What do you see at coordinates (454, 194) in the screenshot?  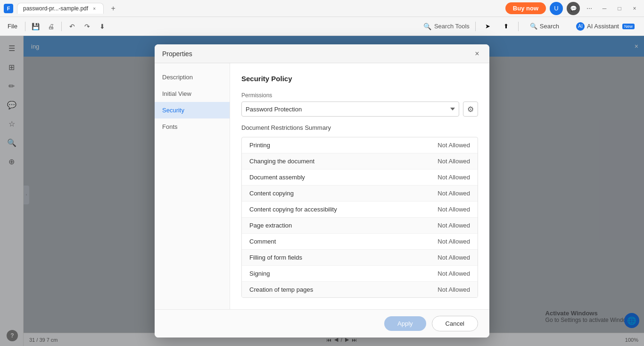 I see `restriction-status-copying: Not Allowed` at bounding box center [454, 194].